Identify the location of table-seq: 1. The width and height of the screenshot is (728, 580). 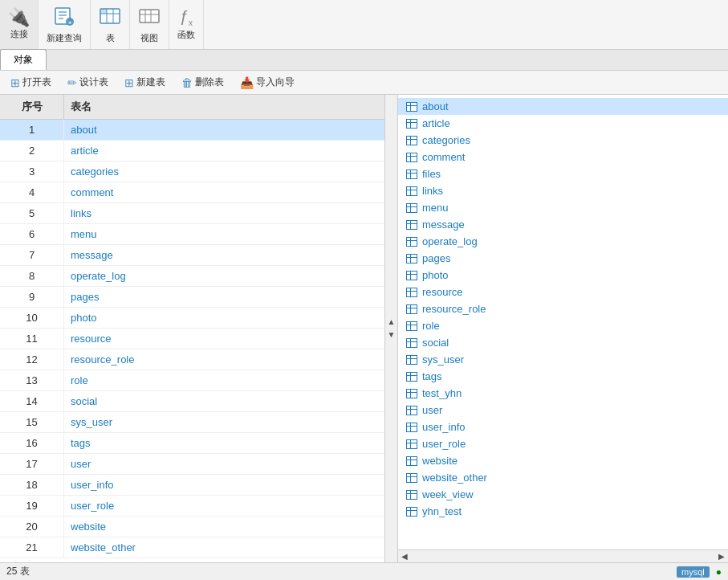
(32, 130).